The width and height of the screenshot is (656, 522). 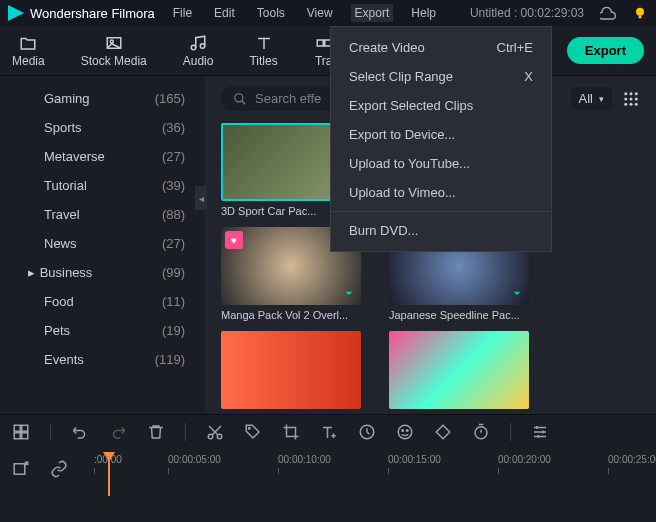 What do you see at coordinates (328, 51) in the screenshot?
I see `toolbar: Media Stock Media Audio Titles Tra Expor…` at bounding box center [328, 51].